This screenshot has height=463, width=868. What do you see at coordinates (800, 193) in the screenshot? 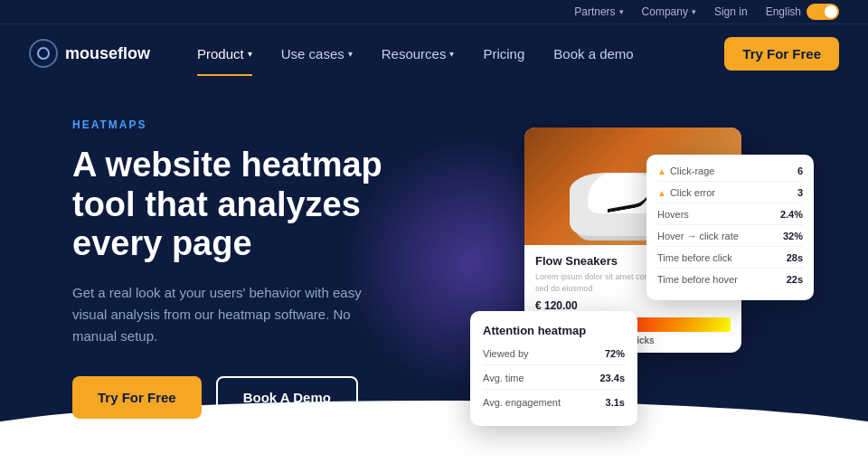
I see `stats-clickerror-value: 3` at bounding box center [800, 193].